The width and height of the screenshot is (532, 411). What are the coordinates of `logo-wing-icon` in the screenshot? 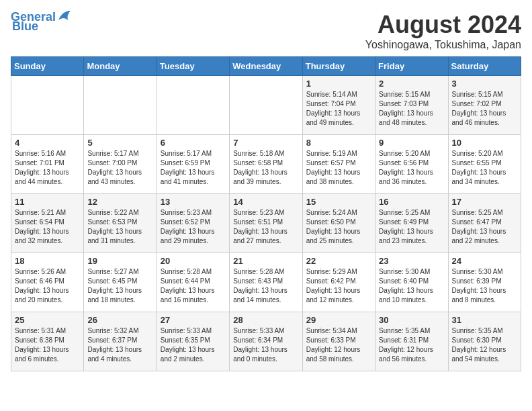 It's located at (64, 15).